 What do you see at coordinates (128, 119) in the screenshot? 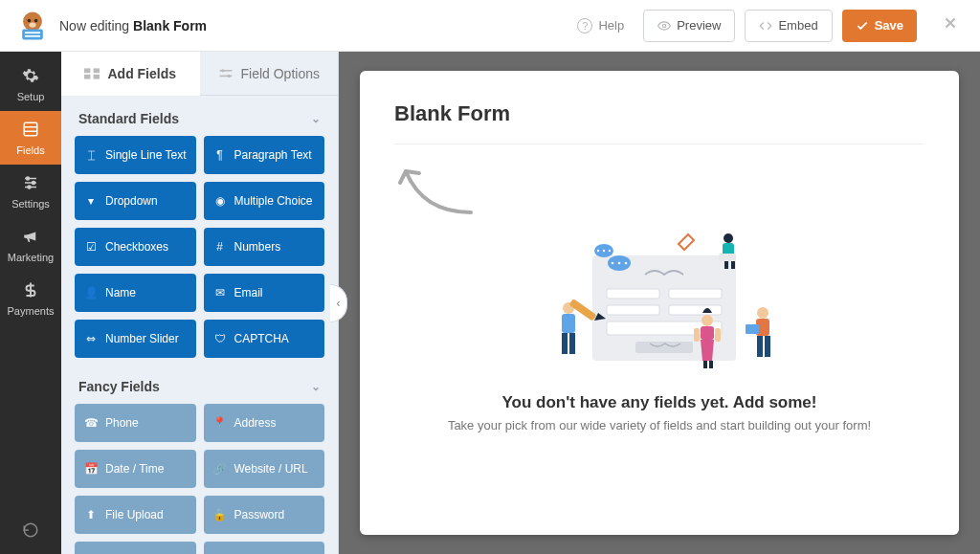
I see `section-title: Standard Fields` at bounding box center [128, 119].